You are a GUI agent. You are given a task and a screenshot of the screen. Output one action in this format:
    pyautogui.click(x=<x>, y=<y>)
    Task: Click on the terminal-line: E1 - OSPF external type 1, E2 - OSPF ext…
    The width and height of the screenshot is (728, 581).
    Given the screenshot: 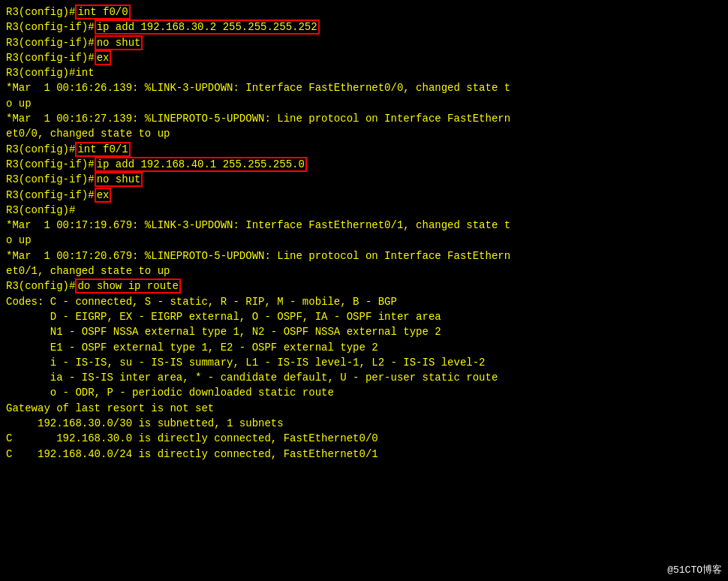 What is the action you would take?
    pyautogui.click(x=364, y=348)
    